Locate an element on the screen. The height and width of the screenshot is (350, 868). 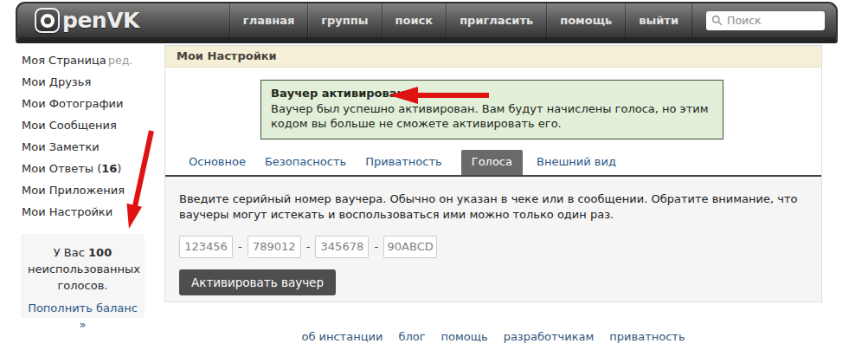
tab-security: Безопасность is located at coordinates (305, 163).